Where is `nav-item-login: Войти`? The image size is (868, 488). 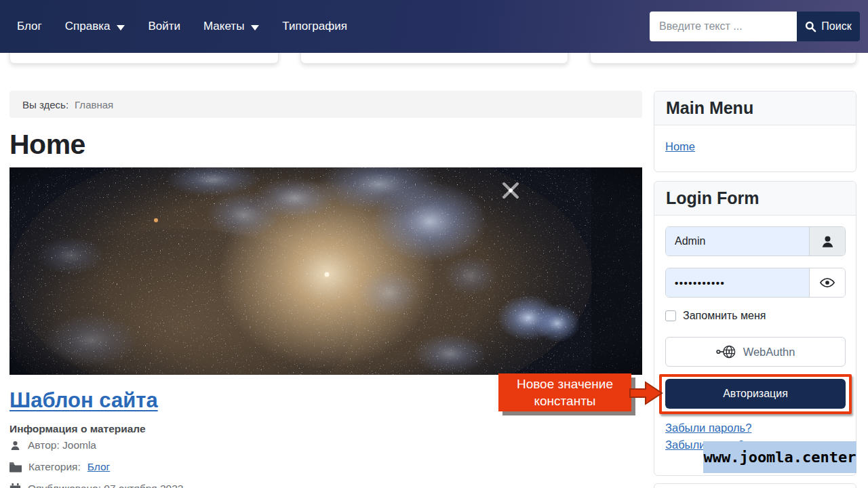 nav-item-login: Войти is located at coordinates (164, 26).